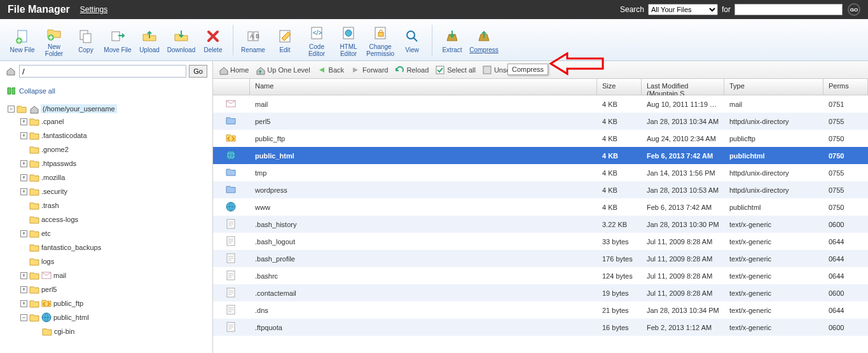 The width and height of the screenshot is (868, 353). I want to click on tree-item: +public_ftp, so click(115, 303).